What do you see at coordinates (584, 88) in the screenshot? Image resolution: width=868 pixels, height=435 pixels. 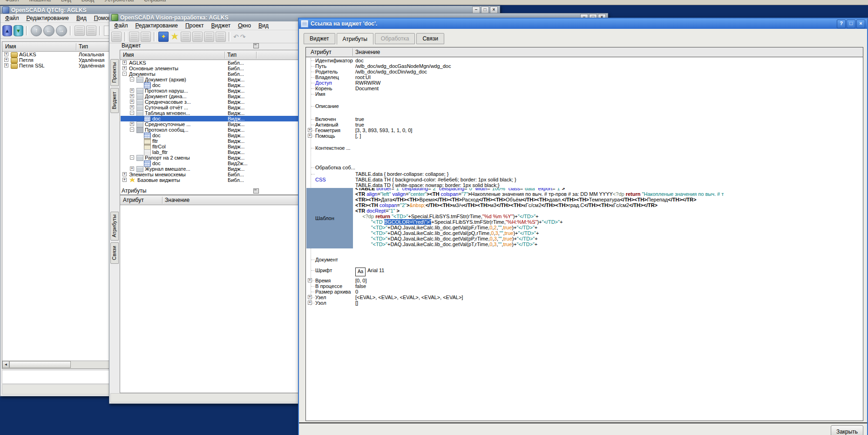 I see `attr-row: КореньDocument` at bounding box center [584, 88].